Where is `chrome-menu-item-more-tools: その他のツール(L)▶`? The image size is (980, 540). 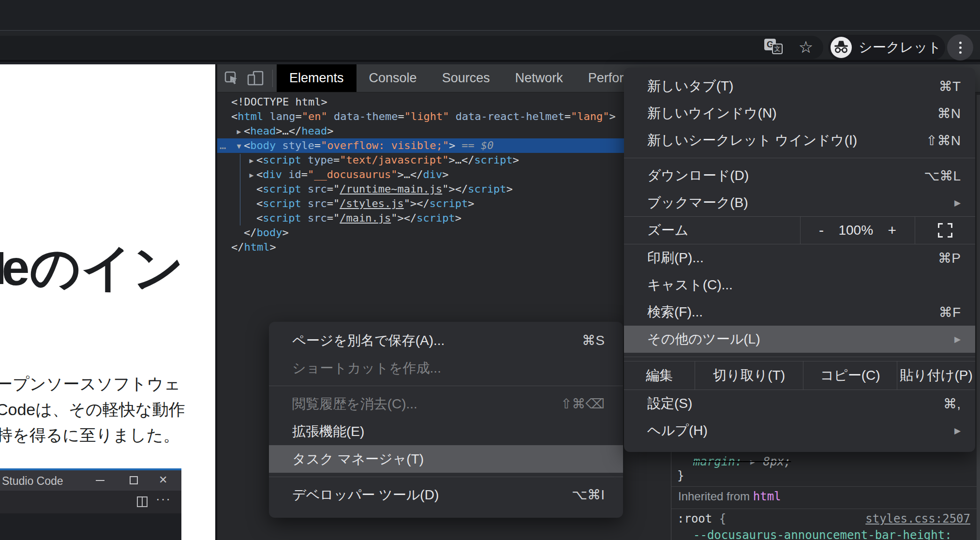
chrome-menu-item-more-tools: その他のツール(L)▶ is located at coordinates (800, 339).